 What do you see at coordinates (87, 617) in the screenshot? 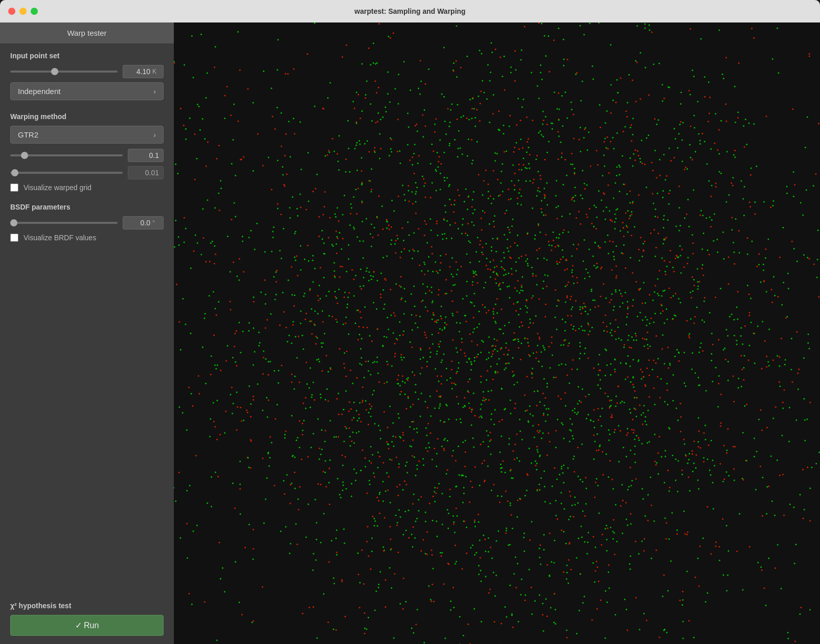
I see `chi-section: χ² hypothesis test ✓ Run` at bounding box center [87, 617].